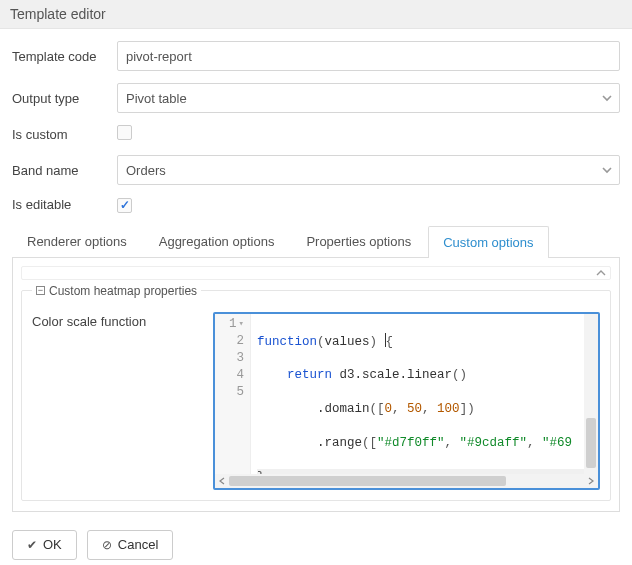 The width and height of the screenshot is (632, 565). Describe the element at coordinates (233, 394) in the screenshot. I see `code-gutter: 1▾ 2 3 4 5` at that location.